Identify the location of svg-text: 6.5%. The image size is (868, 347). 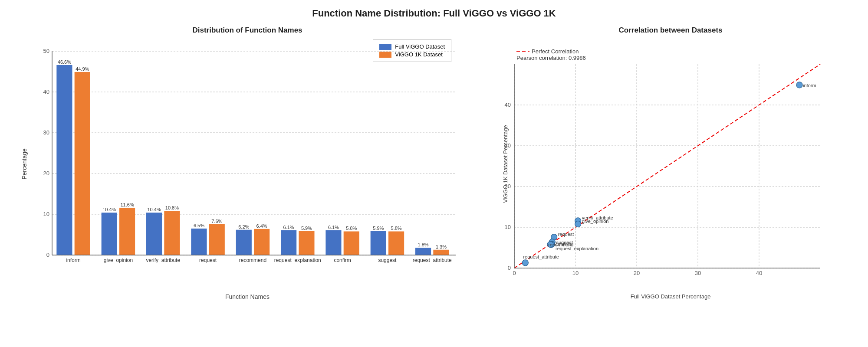
(199, 226).